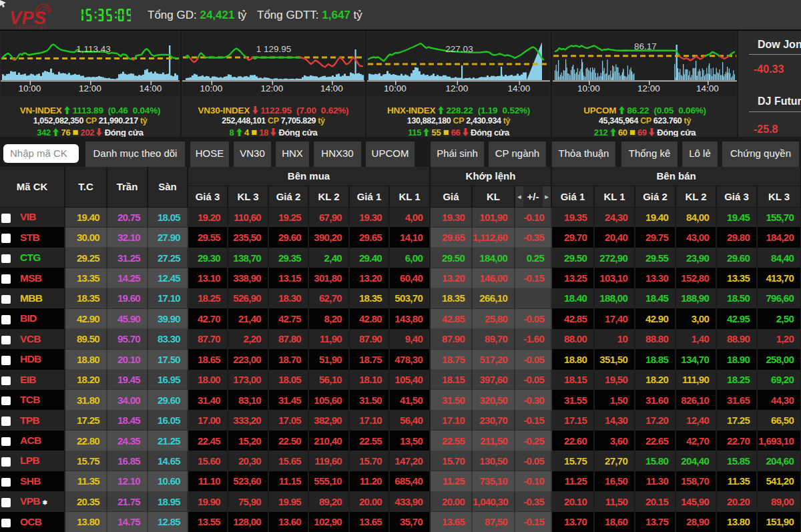  What do you see at coordinates (274, 49) in the screenshot?
I see `svg-text: 1 129.95` at bounding box center [274, 49].